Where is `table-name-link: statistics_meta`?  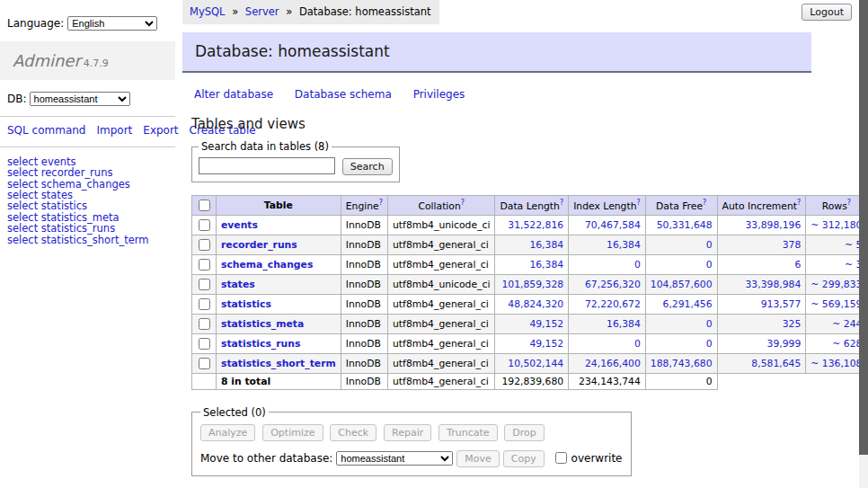 table-name-link: statistics_meta is located at coordinates (262, 324).